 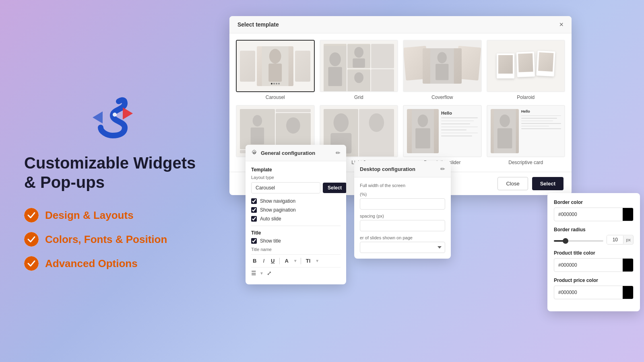 I want to click on product-title-color-label: Product title color, so click(x=594, y=253).